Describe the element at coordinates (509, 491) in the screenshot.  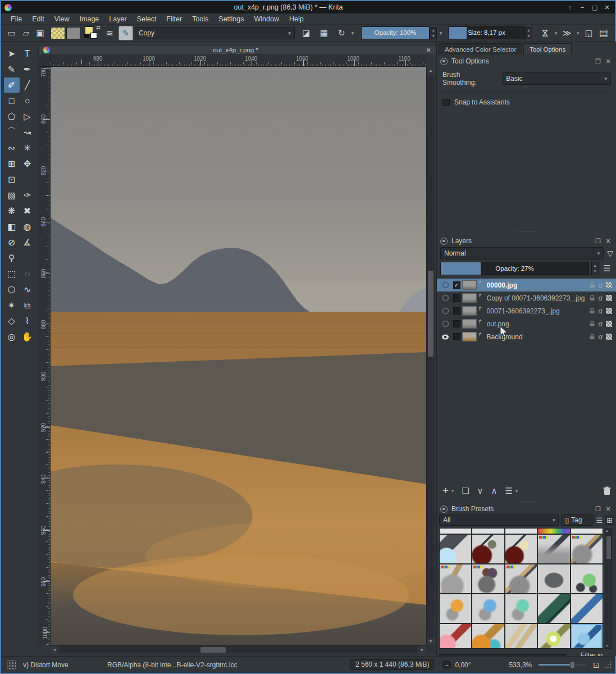
I see `layer-properties-button: ☰` at that location.